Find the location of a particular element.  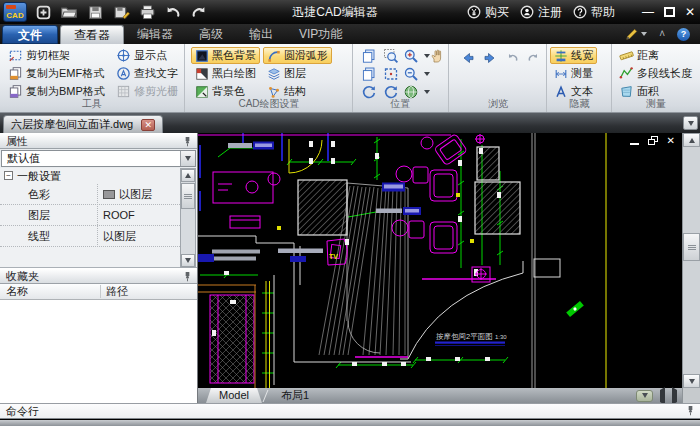

collapse-icon: − is located at coordinates (8, 176).